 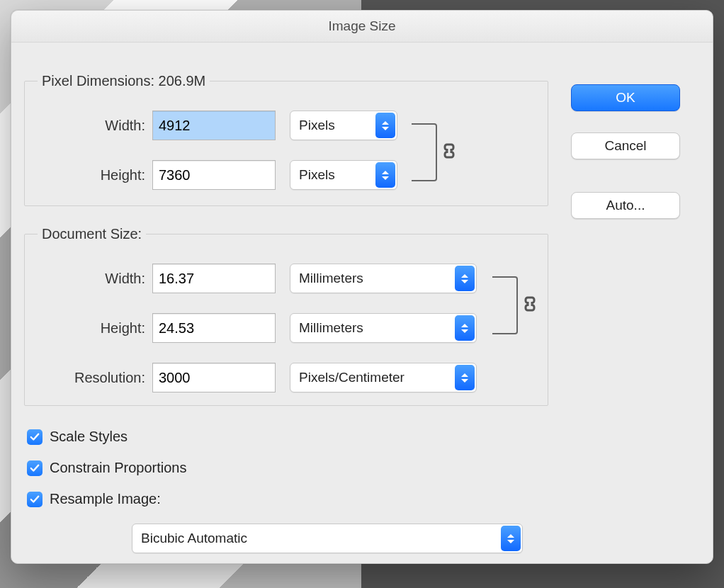 What do you see at coordinates (351, 378) in the screenshot?
I see `ds-resolution-unit-value: Pixels/Centimeter` at bounding box center [351, 378].